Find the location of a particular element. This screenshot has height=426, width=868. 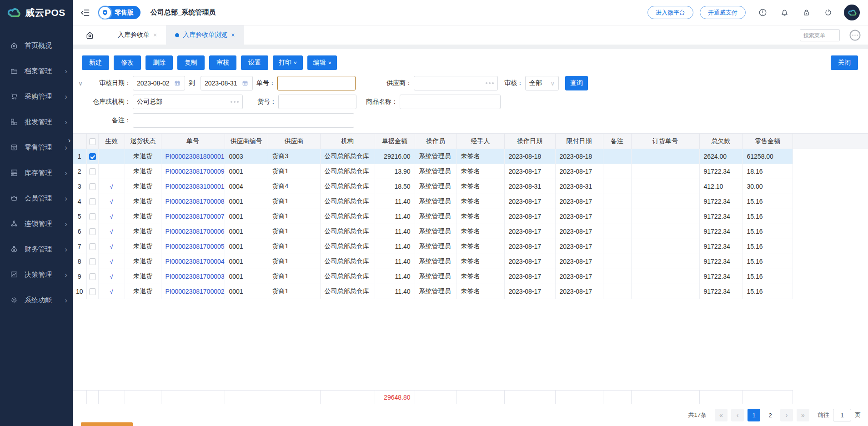

remark-input is located at coordinates (244, 120).